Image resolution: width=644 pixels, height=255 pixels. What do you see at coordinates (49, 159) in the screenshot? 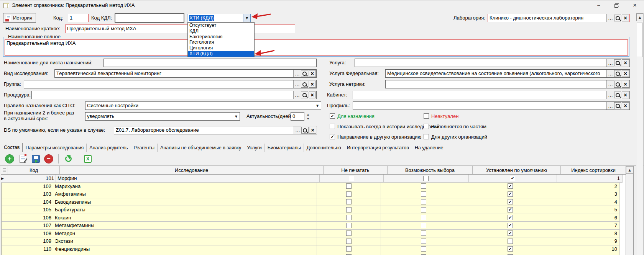
I see `delete-button: −` at bounding box center [49, 159].